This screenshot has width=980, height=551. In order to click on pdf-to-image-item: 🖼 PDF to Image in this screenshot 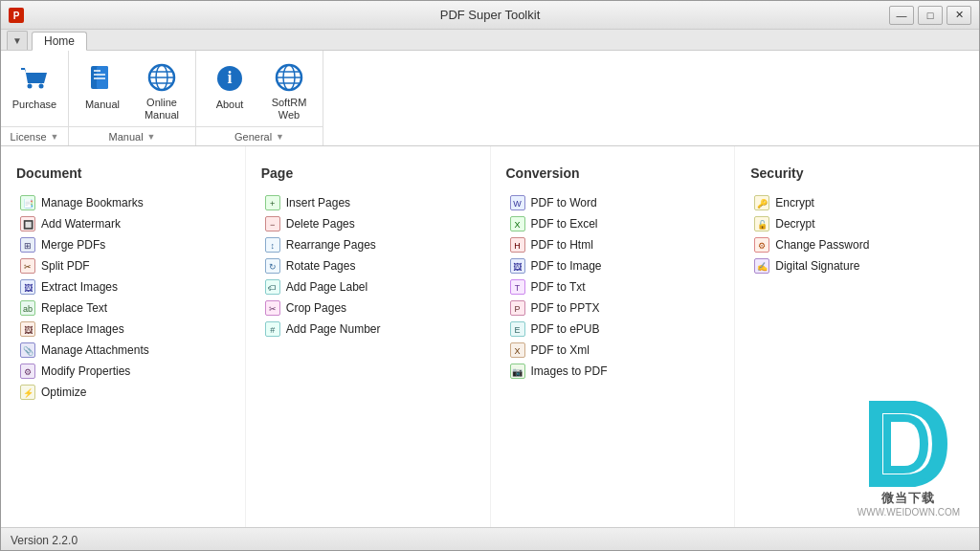, I will do `click(612, 266)`.